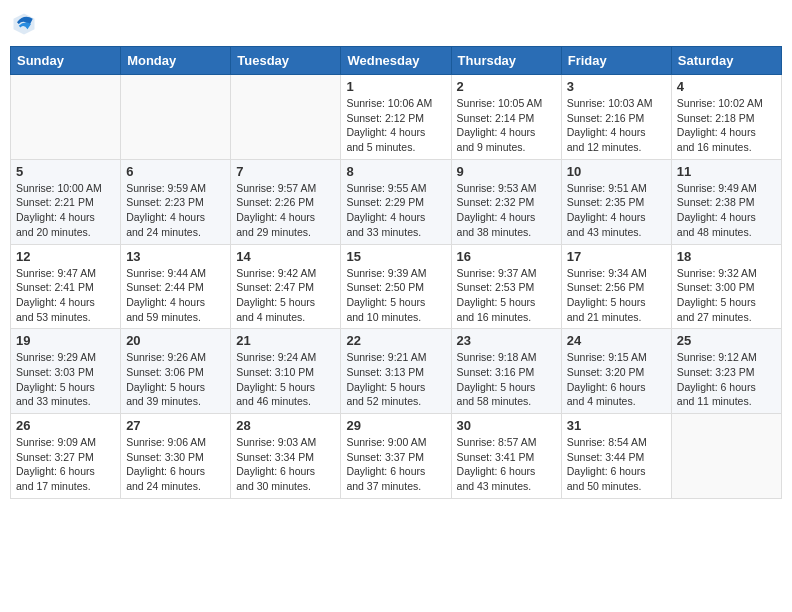 The width and height of the screenshot is (792, 612). What do you see at coordinates (726, 372) in the screenshot?
I see `calendar-cell: 25Sunrise: 9:12 AMSunset: 3:23 PMDayligh…` at bounding box center [726, 372].